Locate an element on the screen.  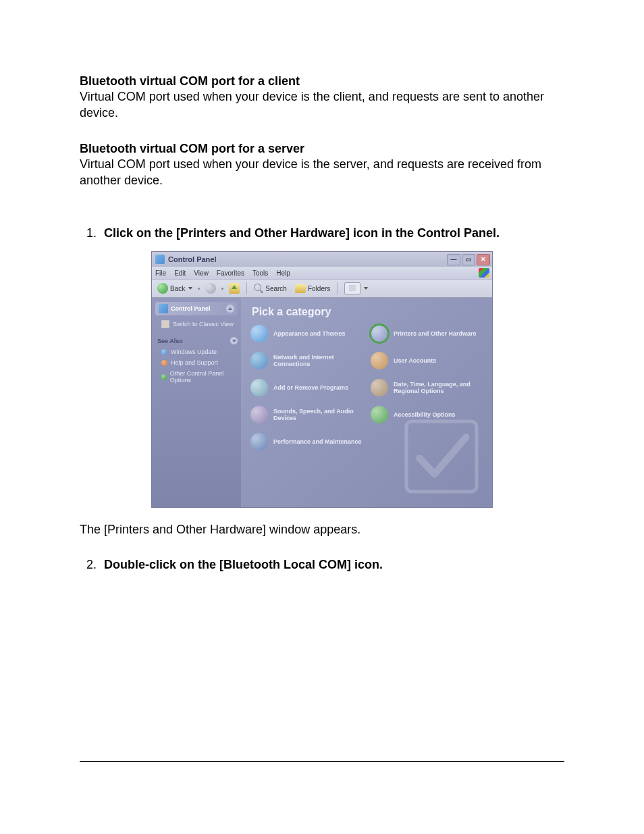
user-accounts-icon is located at coordinates (379, 361).